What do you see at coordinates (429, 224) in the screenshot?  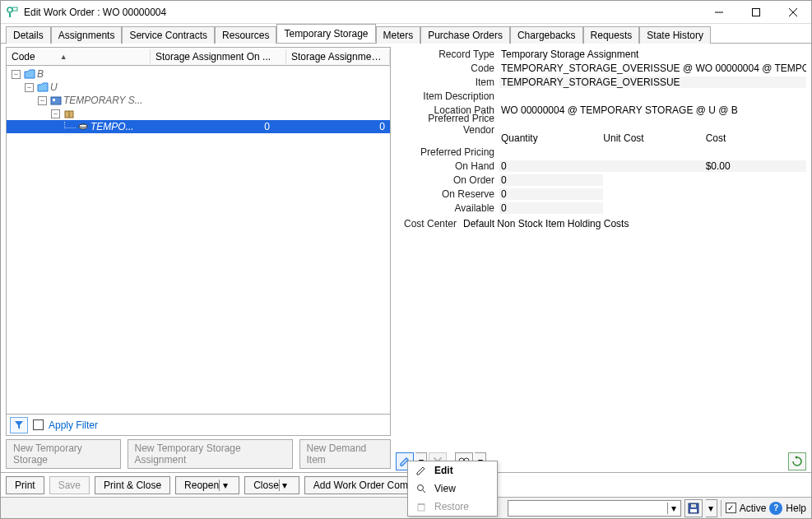 I see `cost-center-label: Cost Center` at bounding box center [429, 224].